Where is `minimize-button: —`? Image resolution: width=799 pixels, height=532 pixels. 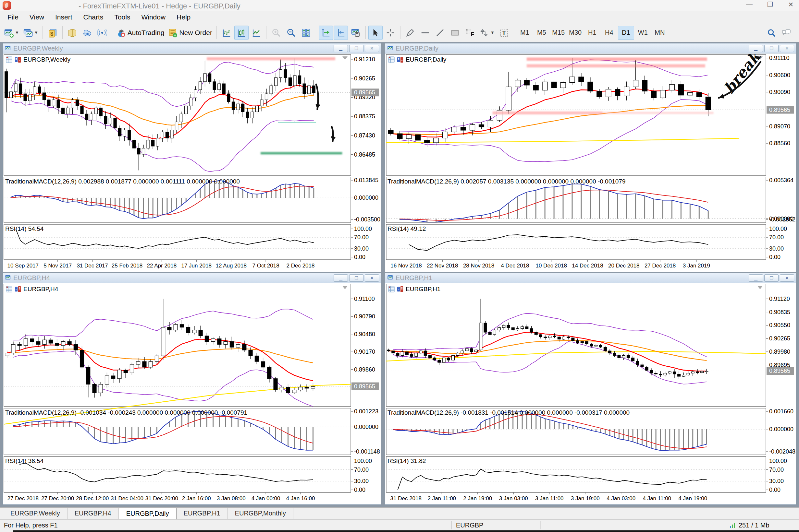
minimize-button: — is located at coordinates (749, 5).